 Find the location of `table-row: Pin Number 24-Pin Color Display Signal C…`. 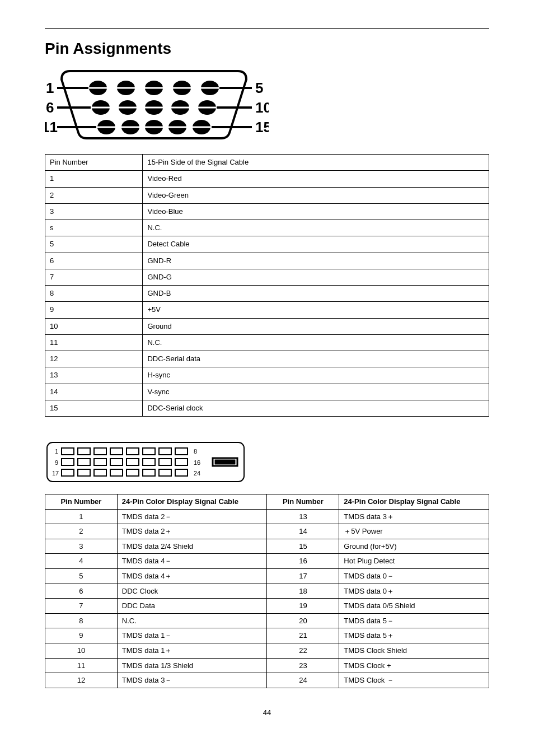

table-row: Pin Number 24-Pin Color Display Signal C… is located at coordinates (268, 502).